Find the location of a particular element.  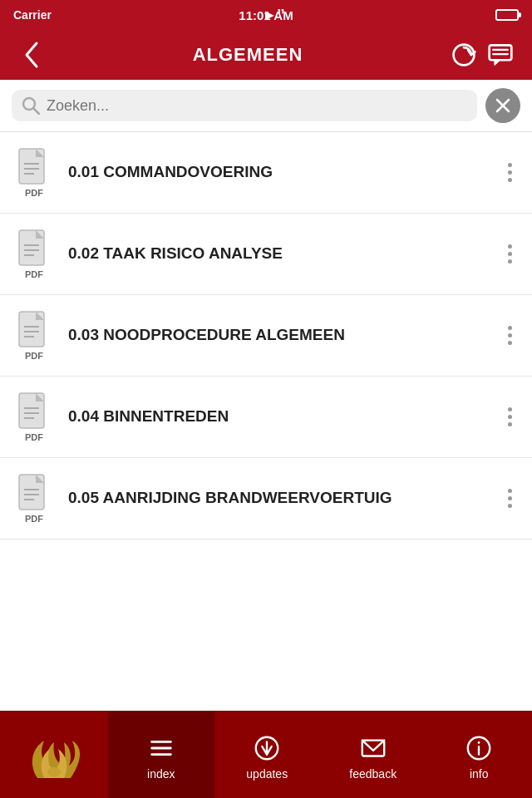

battery-area is located at coordinates (507, 15).